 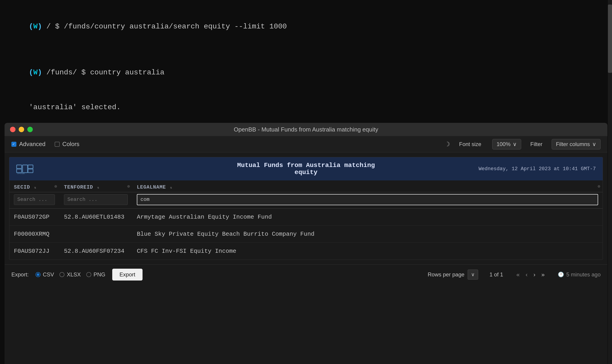 What do you see at coordinates (306, 169) in the screenshot?
I see `table-banner: OPENBB Mutual Funds from Australia match…` at bounding box center [306, 169].